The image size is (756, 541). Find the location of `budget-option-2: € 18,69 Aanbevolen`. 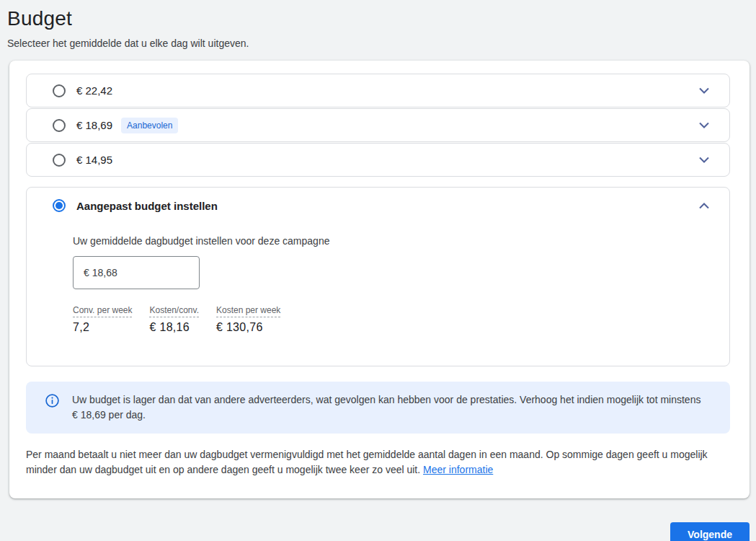

budget-option-2: € 18,69 Aanbevolen is located at coordinates (378, 126).